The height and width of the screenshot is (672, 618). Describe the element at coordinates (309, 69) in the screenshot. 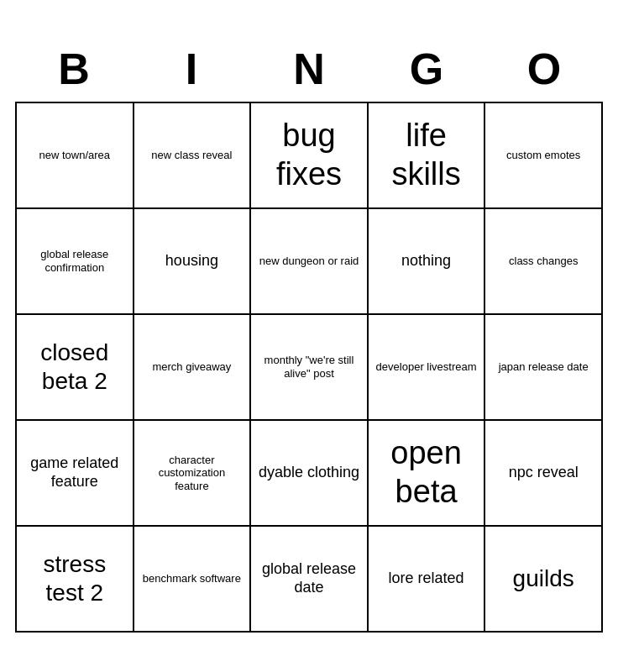

I see `bingo-header: BINGO` at that location.